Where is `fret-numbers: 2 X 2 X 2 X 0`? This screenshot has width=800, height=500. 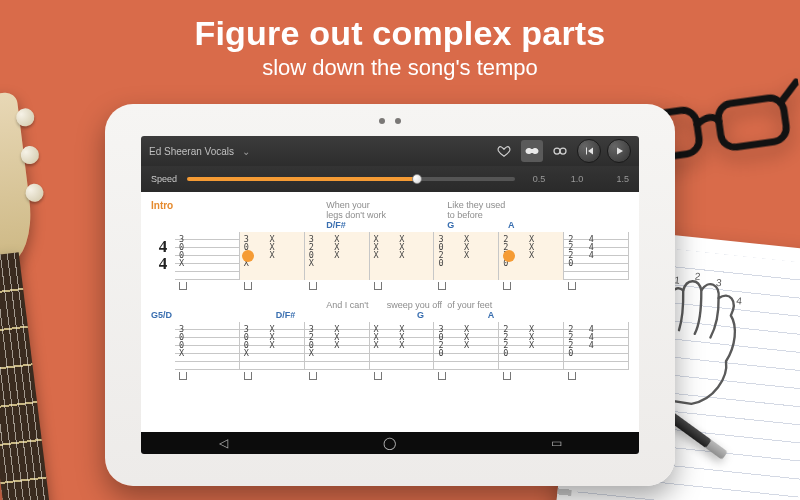 fret-numbers: 2 X 2 X 2 X 0 is located at coordinates (518, 341).